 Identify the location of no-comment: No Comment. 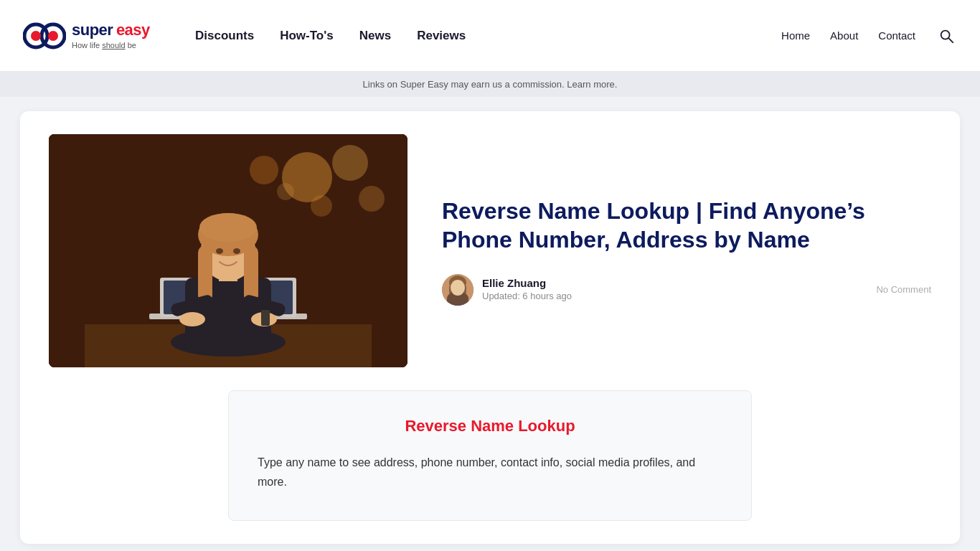
(904, 290).